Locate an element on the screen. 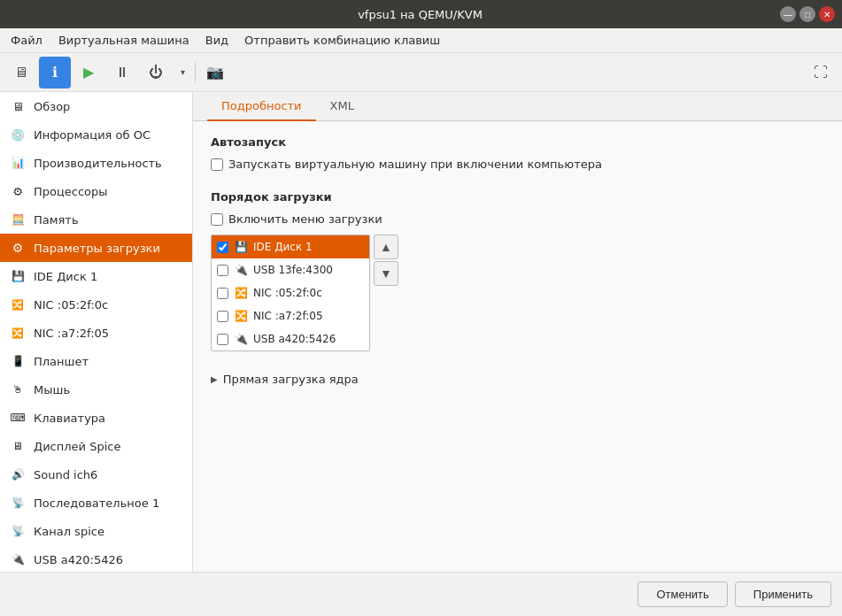  direct-boot-label: Прямая загрузка ядра is located at coordinates (290, 379).